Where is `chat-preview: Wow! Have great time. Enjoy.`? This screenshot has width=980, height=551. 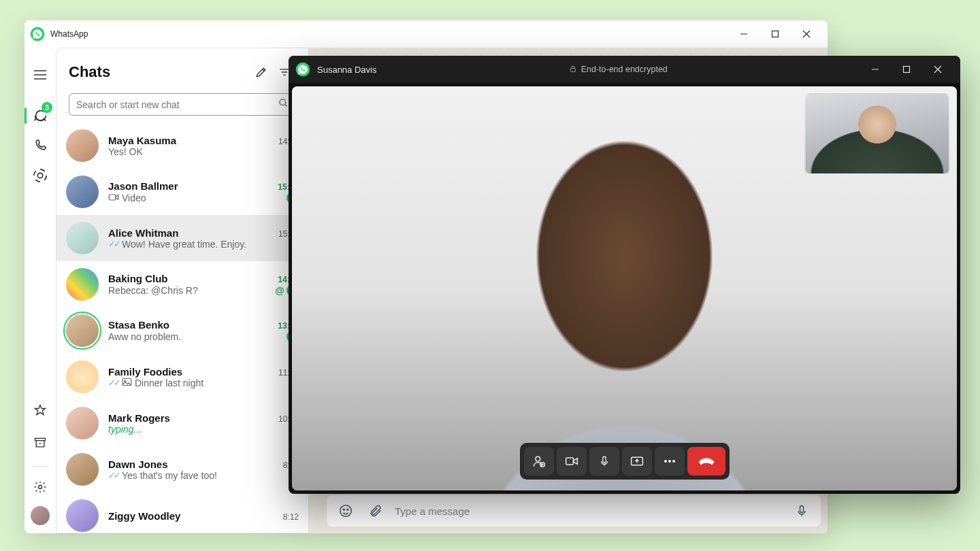
chat-preview: Wow! Have great time. Enjoy. is located at coordinates (210, 244).